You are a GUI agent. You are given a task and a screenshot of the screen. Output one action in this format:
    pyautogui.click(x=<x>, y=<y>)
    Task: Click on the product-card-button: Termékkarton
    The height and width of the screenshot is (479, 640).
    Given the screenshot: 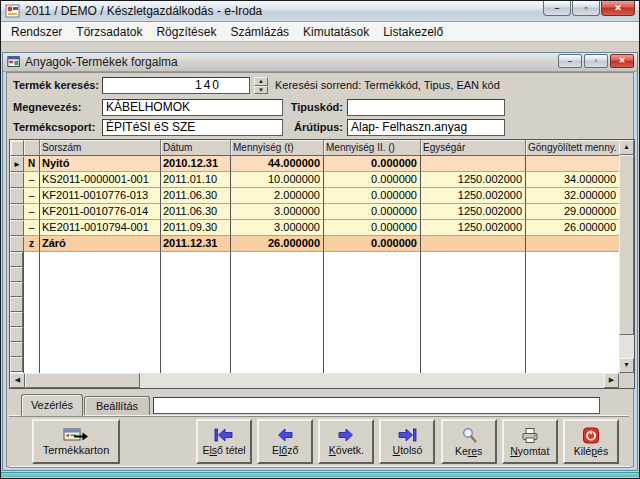 What is the action you would take?
    pyautogui.click(x=76, y=442)
    